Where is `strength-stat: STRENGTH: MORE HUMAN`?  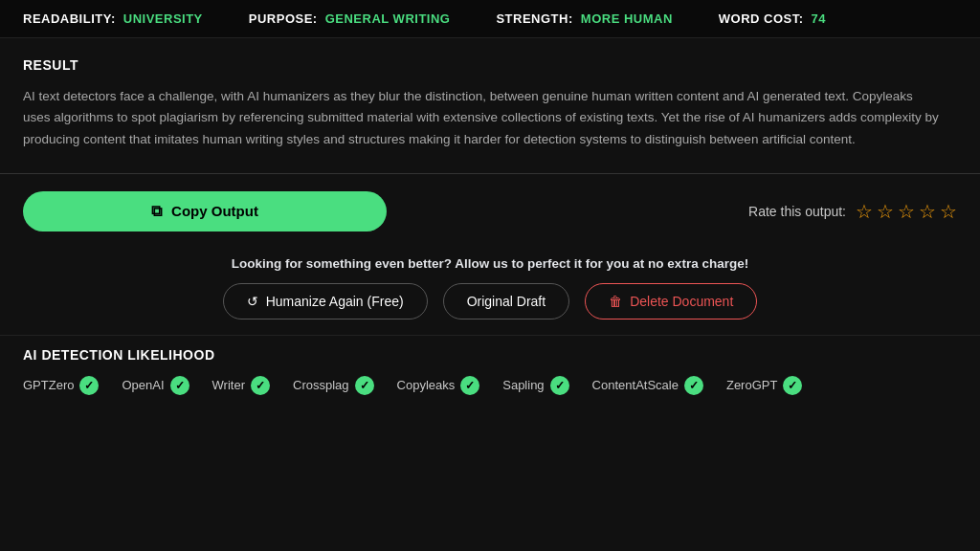 strength-stat: STRENGTH: MORE HUMAN is located at coordinates (584, 19).